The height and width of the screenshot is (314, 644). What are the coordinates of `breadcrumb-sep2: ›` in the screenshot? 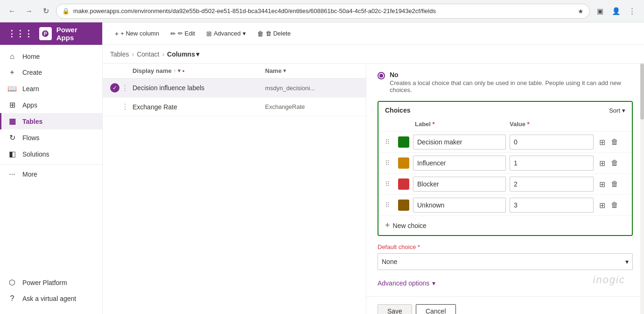 It's located at (163, 54).